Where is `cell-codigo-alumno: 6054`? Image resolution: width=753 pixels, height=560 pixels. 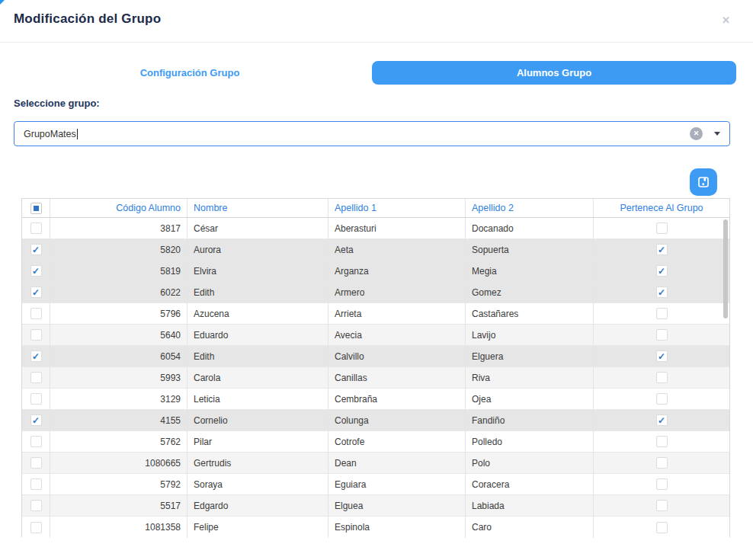 cell-codigo-alumno: 6054 is located at coordinates (119, 357).